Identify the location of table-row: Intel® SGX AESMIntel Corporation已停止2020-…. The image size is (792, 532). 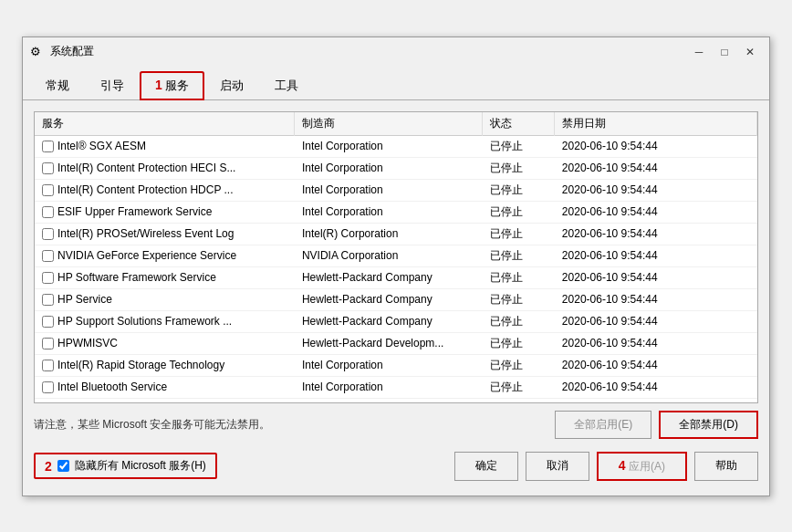
(396, 146).